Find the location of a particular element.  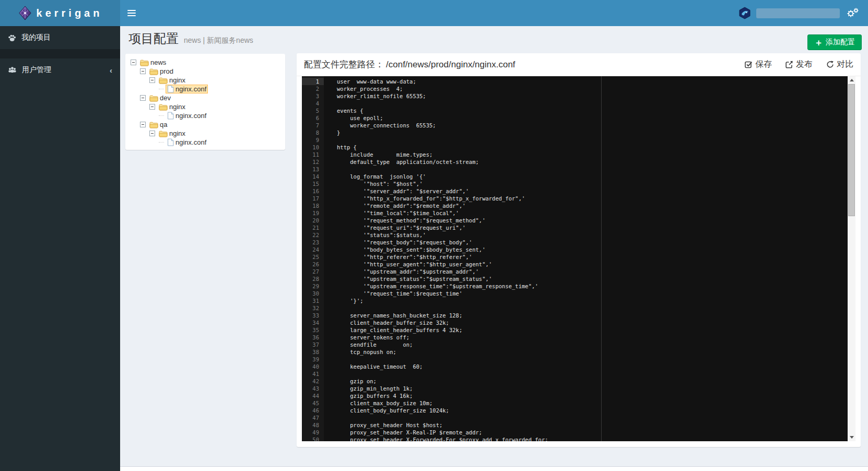

add-config-button: ＋ 添加配置 is located at coordinates (835, 42).